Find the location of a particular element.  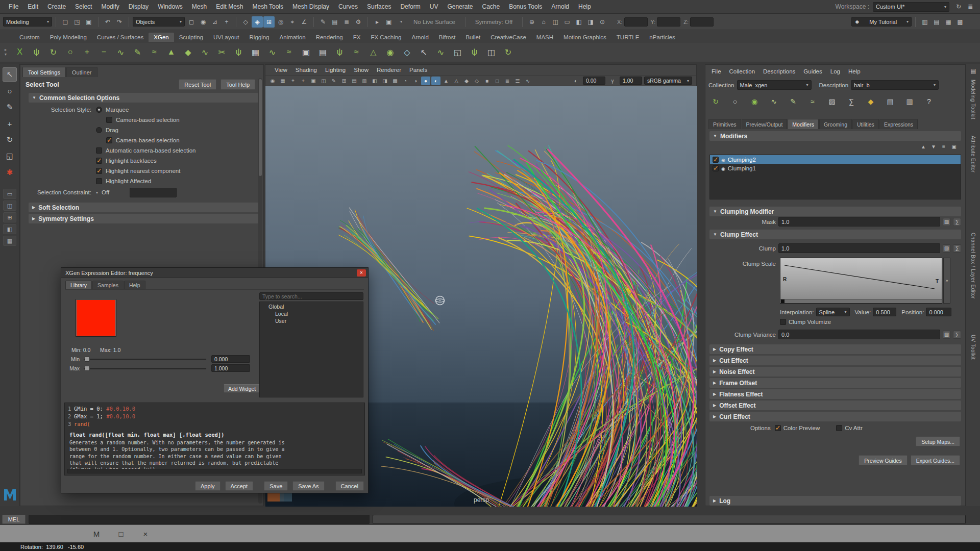

dock-tab: Modeling Toolkit is located at coordinates (973, 99).